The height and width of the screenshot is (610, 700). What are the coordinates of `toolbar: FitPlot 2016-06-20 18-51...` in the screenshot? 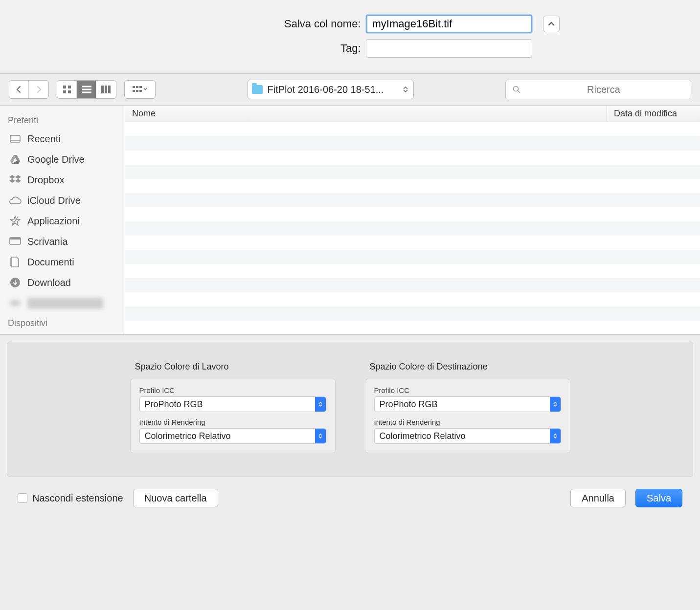 It's located at (350, 89).